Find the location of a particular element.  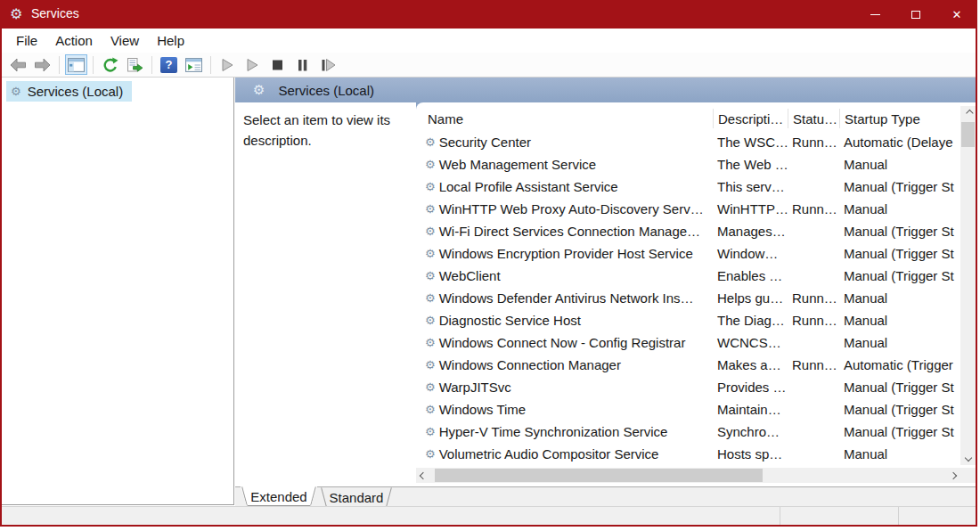

forward-button is located at coordinates (43, 64).